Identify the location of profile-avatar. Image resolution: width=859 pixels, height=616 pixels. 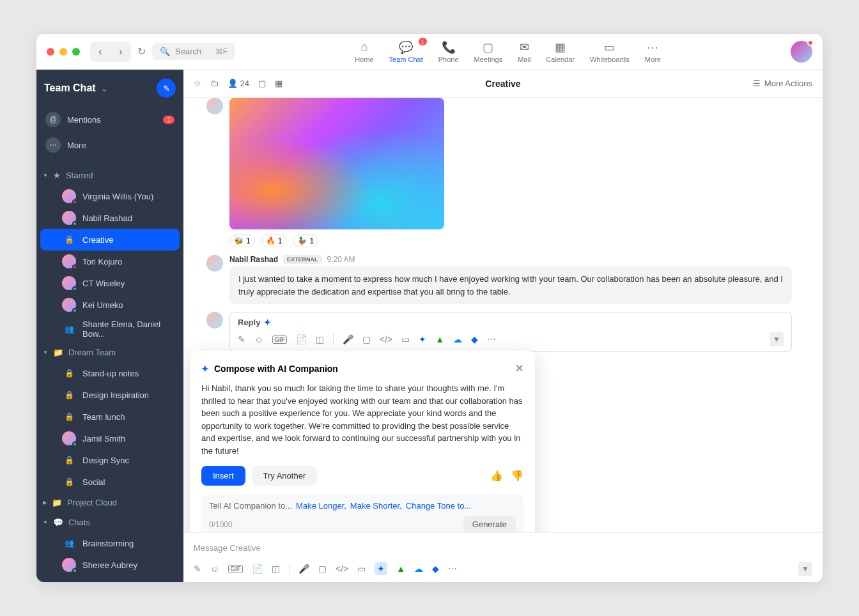
(801, 52).